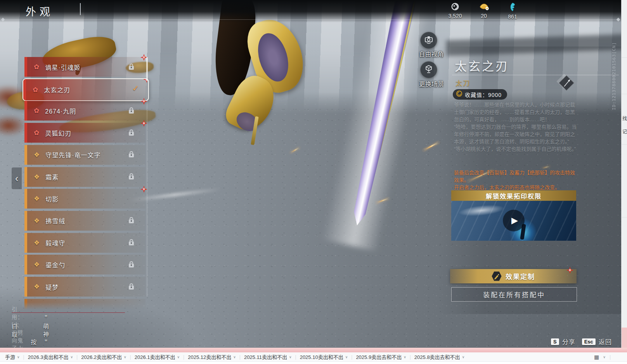 This screenshot has width=627, height=364. I want to click on currency-jade: 861, so click(513, 11).